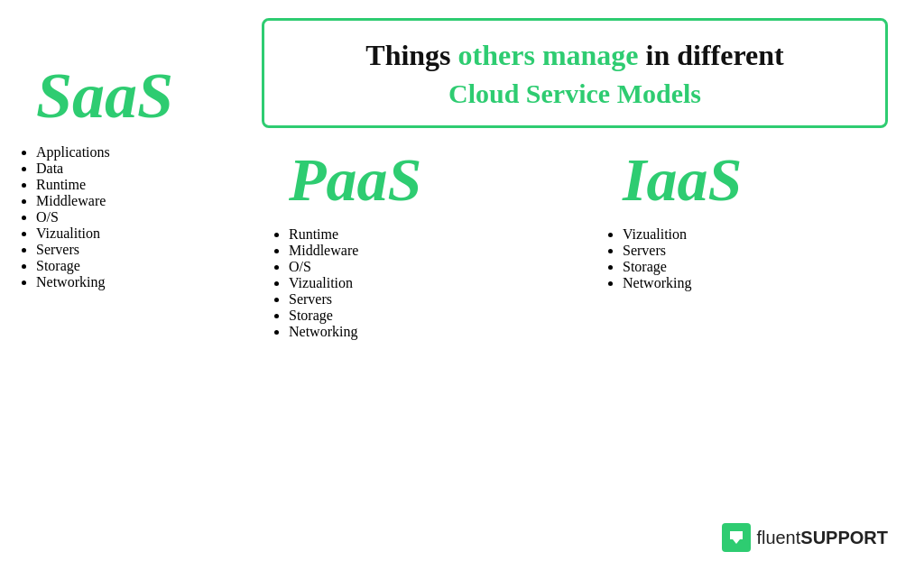 The width and height of the screenshot is (924, 570). I want to click on saas-column: SaaS Applications Data Runtime Middlewar…, so click(126, 177).